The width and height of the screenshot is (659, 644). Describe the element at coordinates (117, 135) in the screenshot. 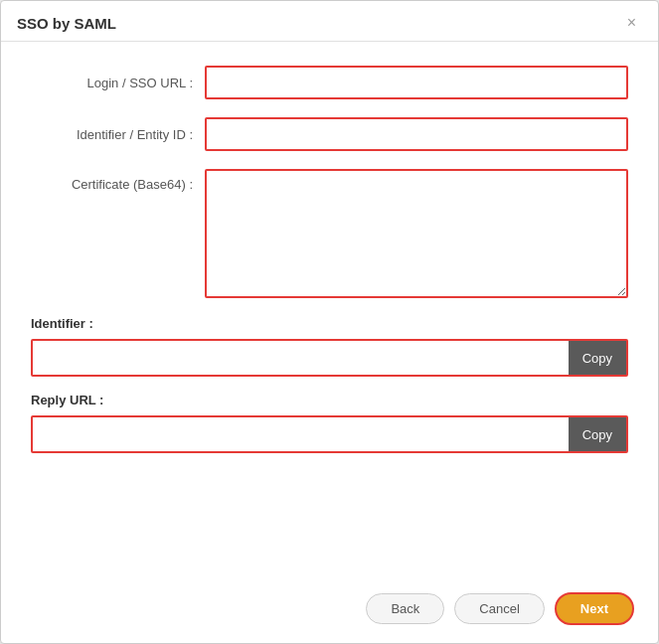

I see `identifier-entity-id-label: Identifier / Entity ID :` at that location.